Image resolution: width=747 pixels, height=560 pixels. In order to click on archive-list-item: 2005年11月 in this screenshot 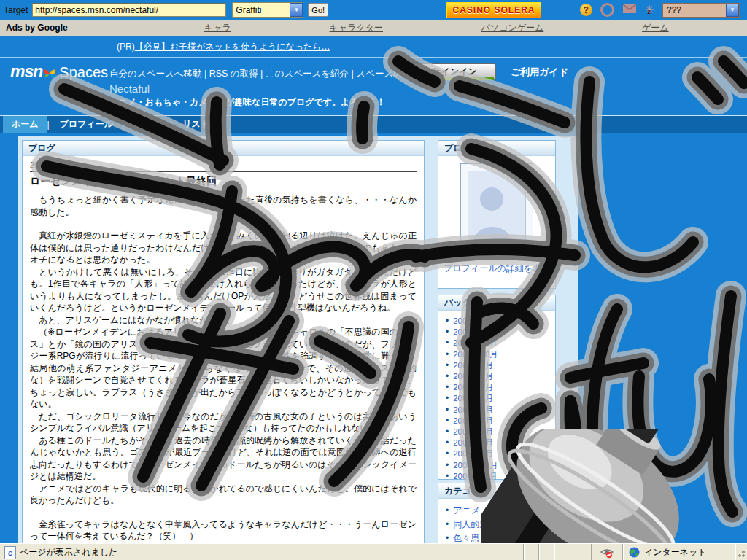, I will do `click(499, 343)`.